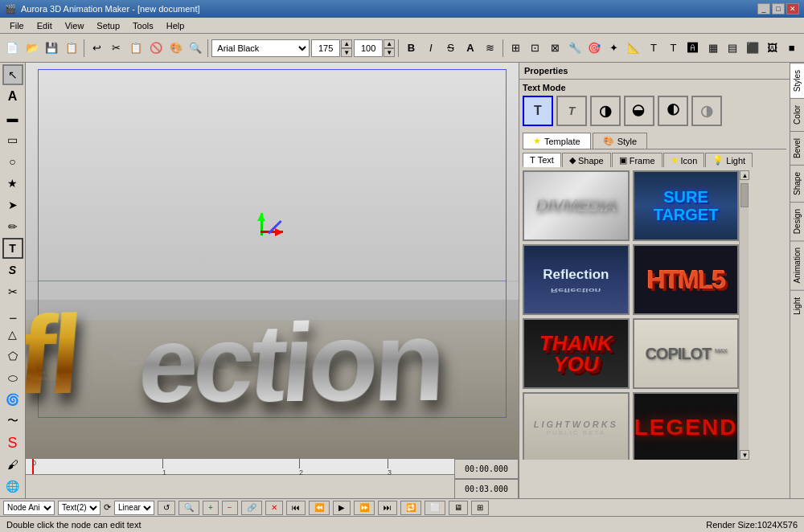 The width and height of the screenshot is (804, 532). Describe the element at coordinates (75, 26) in the screenshot. I see `menu-view: View` at that location.